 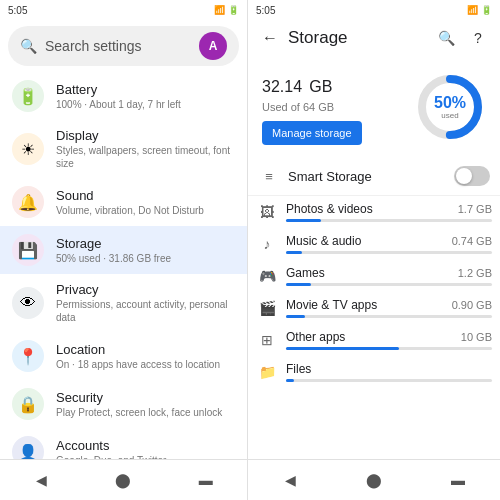 What do you see at coordinates (28, 448) in the screenshot?
I see `accounts-icon: 👤` at bounding box center [28, 448].